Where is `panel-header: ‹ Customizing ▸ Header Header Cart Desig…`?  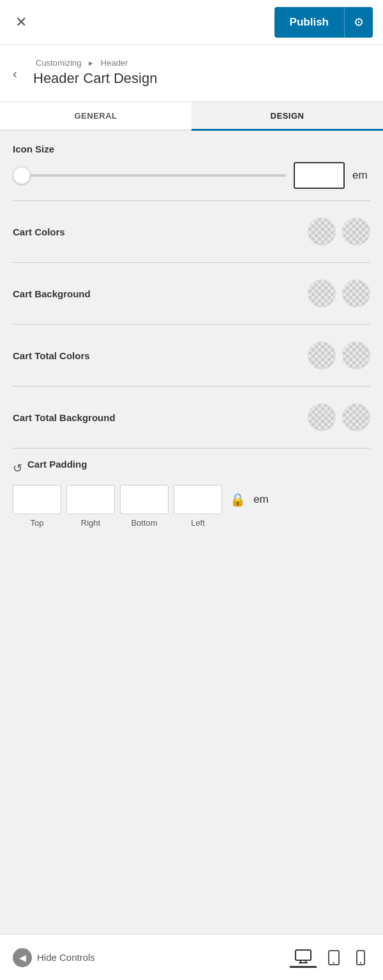 panel-header: ‹ Customizing ▸ Header Header Cart Desig… is located at coordinates (192, 73).